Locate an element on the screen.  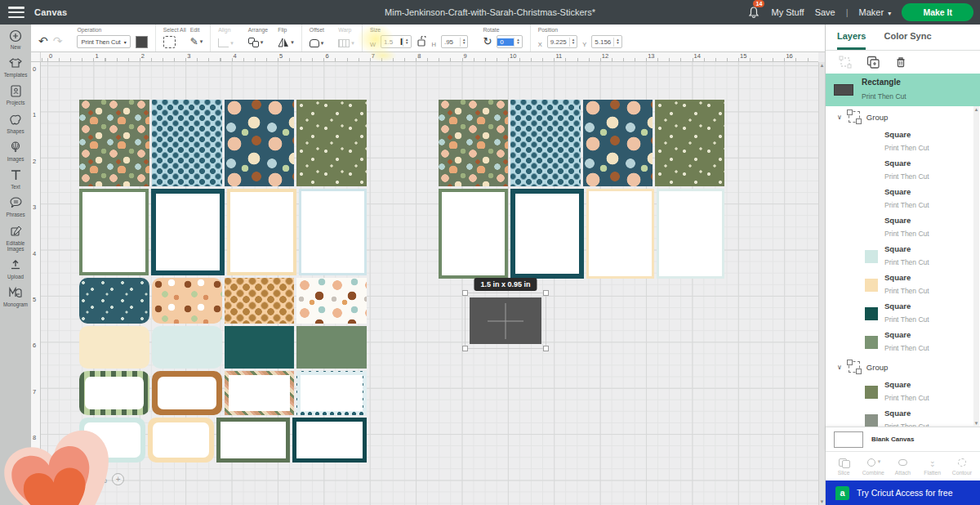
slice-button: Slice is located at coordinates (844, 467).